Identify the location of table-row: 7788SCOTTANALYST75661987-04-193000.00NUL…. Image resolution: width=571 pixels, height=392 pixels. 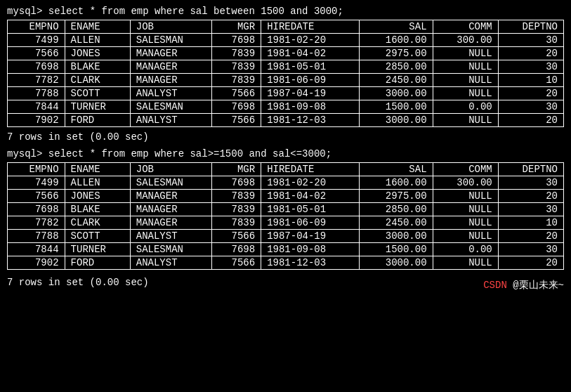
(286, 236).